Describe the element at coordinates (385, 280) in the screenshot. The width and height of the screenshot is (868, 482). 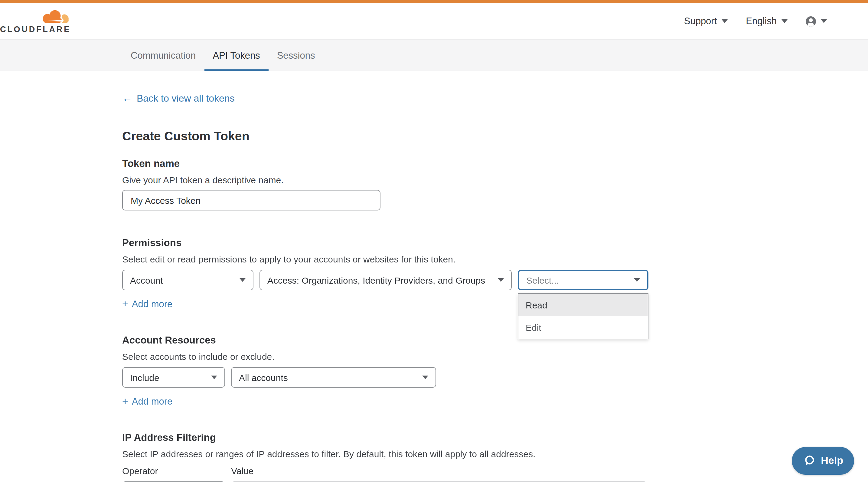
I see `permission-group-select: Access: Organizations, Identity Provider…` at that location.